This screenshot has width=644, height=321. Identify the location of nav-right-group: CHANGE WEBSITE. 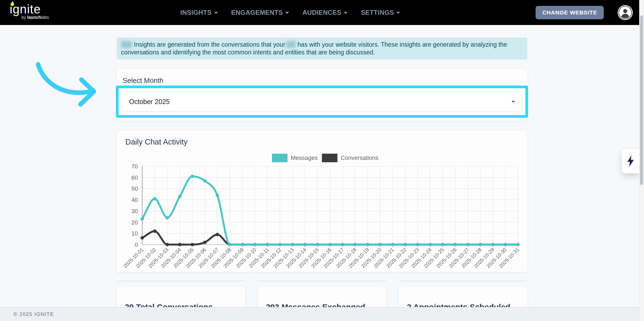
(584, 12).